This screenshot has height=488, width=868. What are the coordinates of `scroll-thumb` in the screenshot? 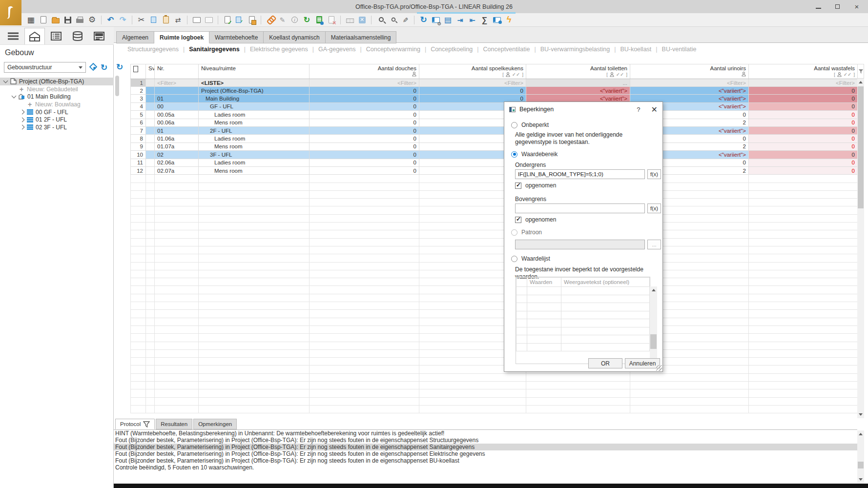 It's located at (861, 465).